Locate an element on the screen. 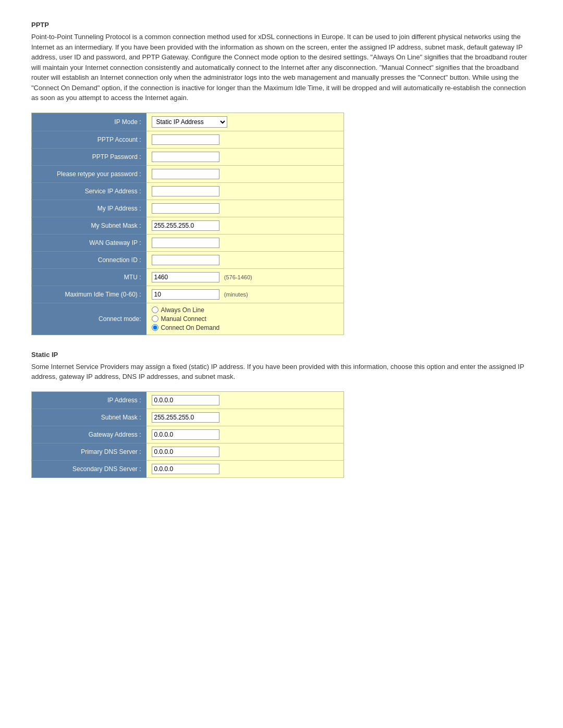  secondary-dns-input is located at coordinates (186, 469).